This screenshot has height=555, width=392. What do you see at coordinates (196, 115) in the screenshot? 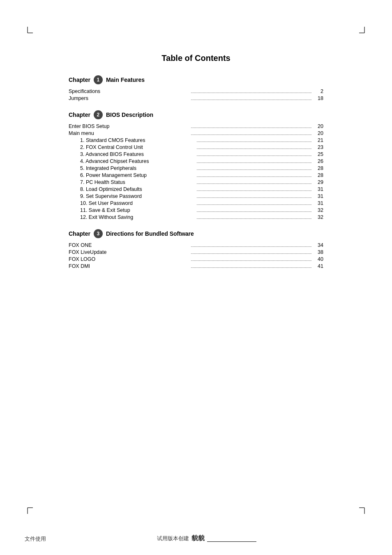
I see `chapter-2-header: Chapter 2 BIOS Description` at bounding box center [196, 115].